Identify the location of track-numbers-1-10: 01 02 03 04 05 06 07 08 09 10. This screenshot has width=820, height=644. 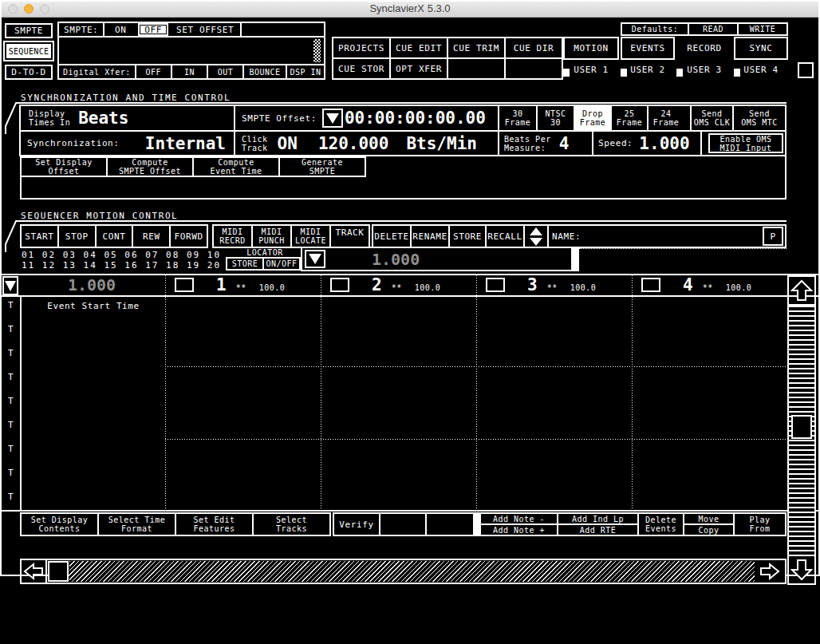
(128, 255).